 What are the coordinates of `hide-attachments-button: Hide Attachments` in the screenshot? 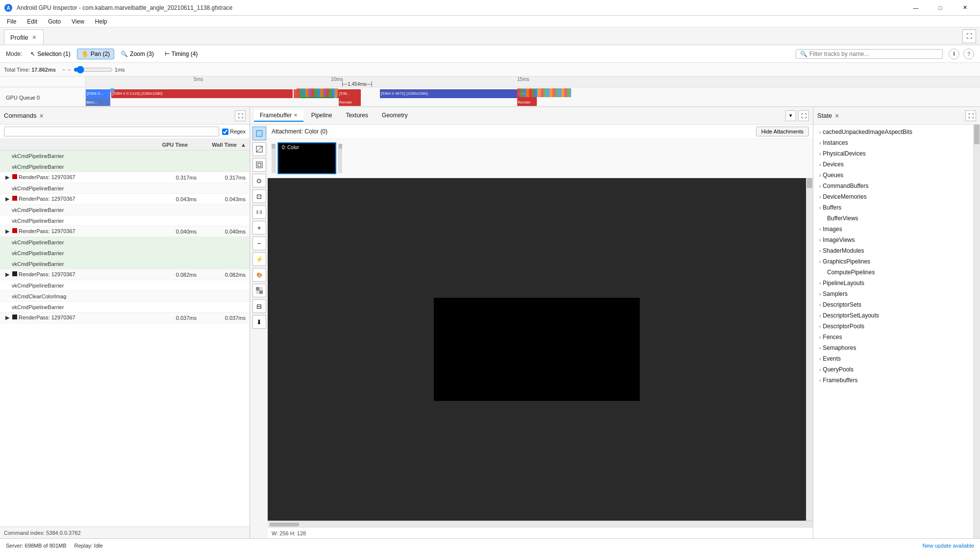 It's located at (782, 131).